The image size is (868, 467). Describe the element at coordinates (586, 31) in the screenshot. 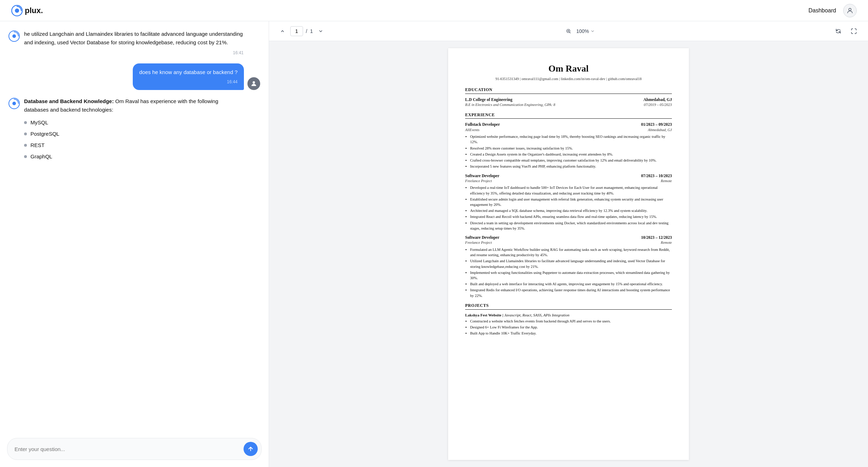

I see `pdf-zoom-display: 100%` at that location.